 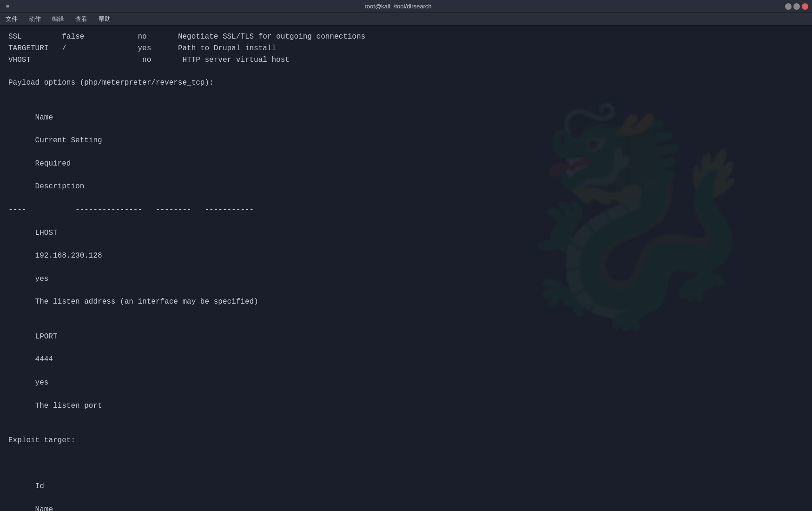 I want to click on menubar: 文件 动作 编辑 查看 帮助, so click(x=406, y=20).